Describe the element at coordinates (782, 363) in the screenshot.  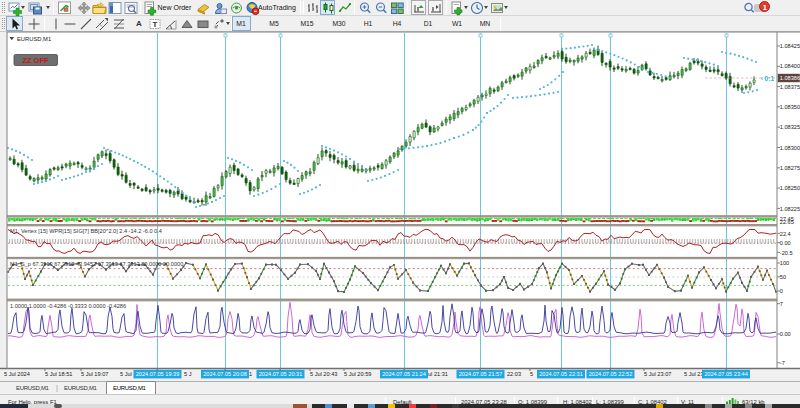
I see `svg-text: -7` at that location.